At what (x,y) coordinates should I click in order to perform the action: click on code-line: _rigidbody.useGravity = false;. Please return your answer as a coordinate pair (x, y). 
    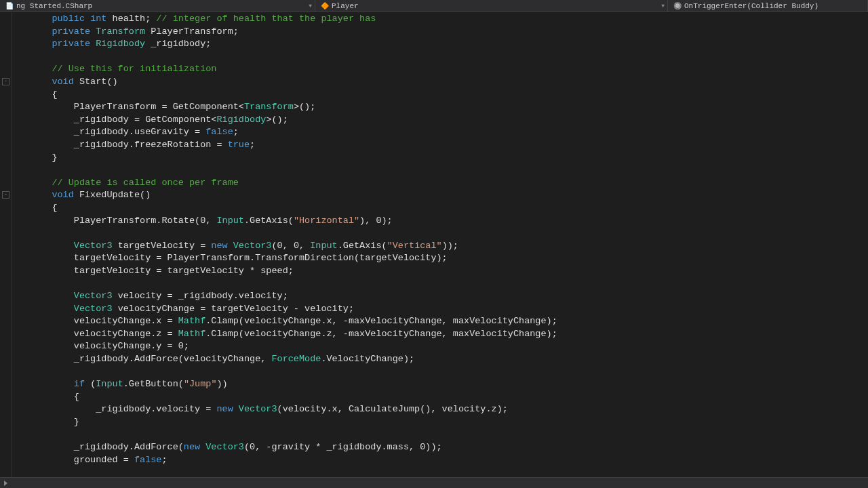
    Looking at the image, I should click on (440, 133).